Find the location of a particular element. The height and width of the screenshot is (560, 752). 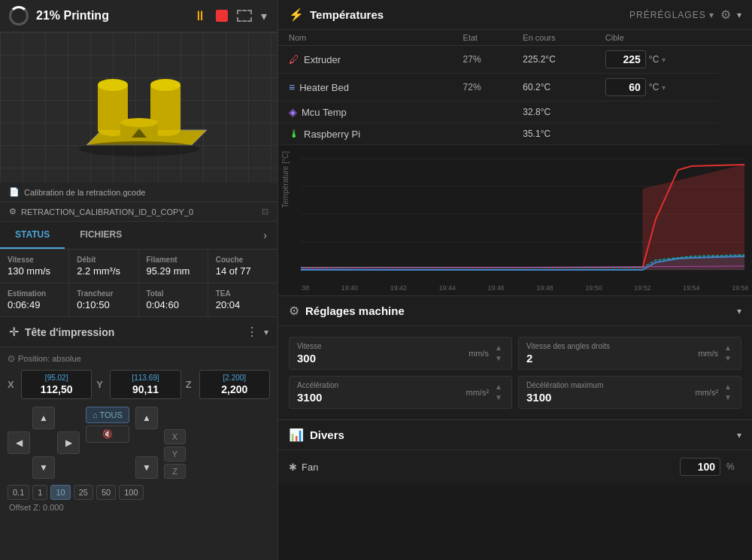

z-value-box: [2.200] 2,200 is located at coordinates (235, 385).